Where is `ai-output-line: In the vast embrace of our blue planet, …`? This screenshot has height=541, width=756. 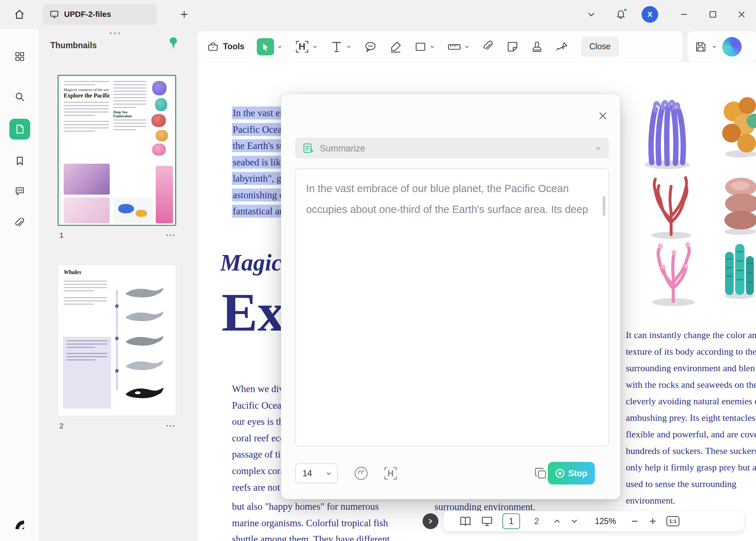 ai-output-line: In the vast embrace of our blue planet, … is located at coordinates (450, 188).